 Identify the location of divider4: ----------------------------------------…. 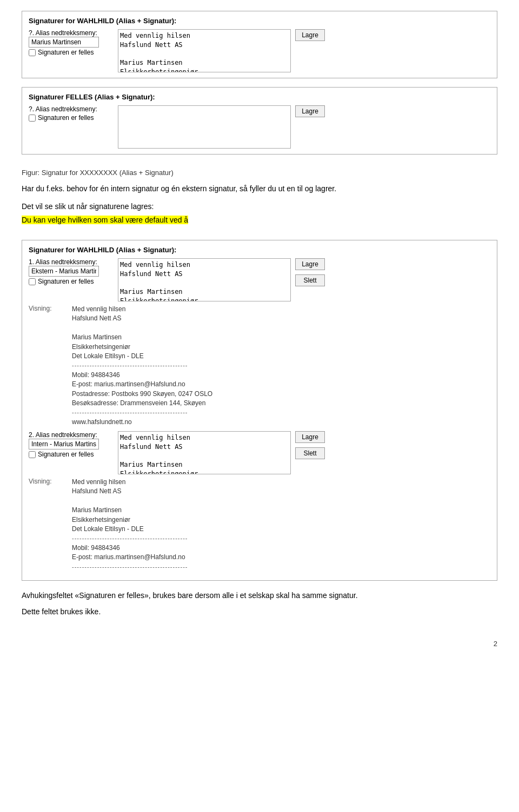
(130, 567).